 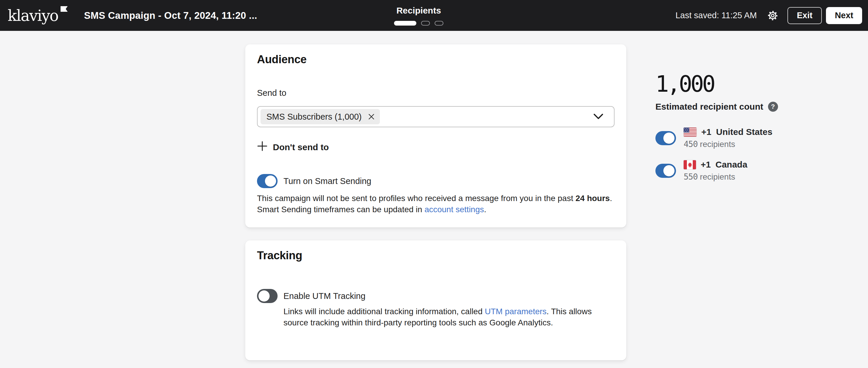 I want to click on audience-heading: Audience, so click(x=436, y=60).